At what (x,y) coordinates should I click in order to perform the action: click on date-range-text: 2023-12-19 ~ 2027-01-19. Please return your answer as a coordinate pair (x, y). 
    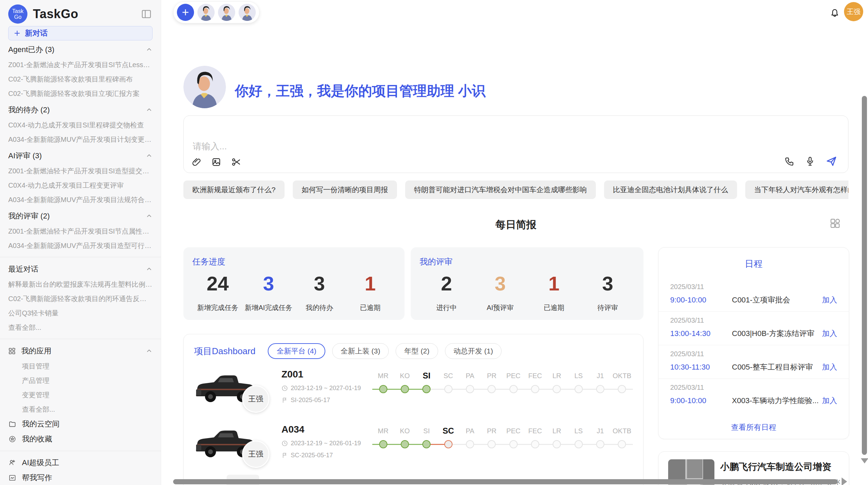
    Looking at the image, I should click on (326, 388).